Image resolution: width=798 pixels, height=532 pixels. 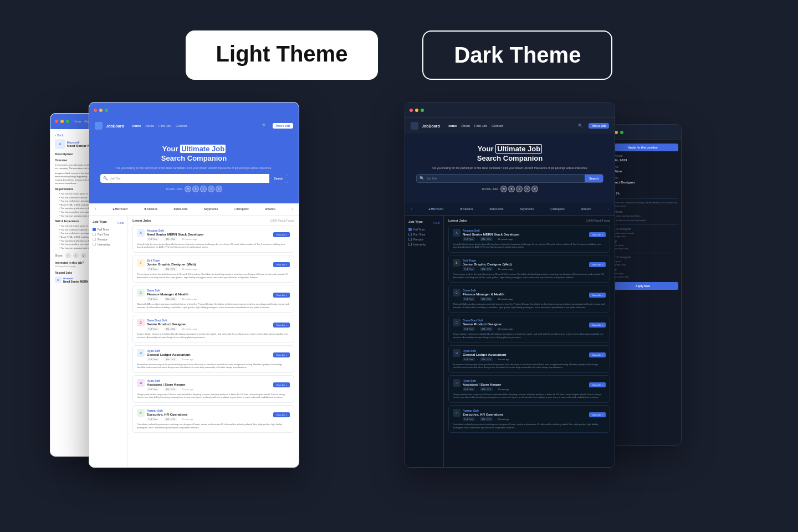 What do you see at coordinates (170, 329) in the screenshot?
I see `meta-salary-4: $6k - $9k` at bounding box center [170, 329].